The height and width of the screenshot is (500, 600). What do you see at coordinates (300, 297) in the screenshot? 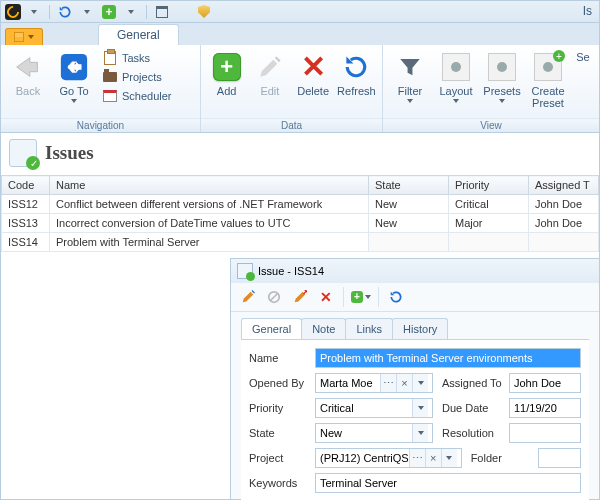
I see `tool-edit-x: ✕` at bounding box center [300, 297].